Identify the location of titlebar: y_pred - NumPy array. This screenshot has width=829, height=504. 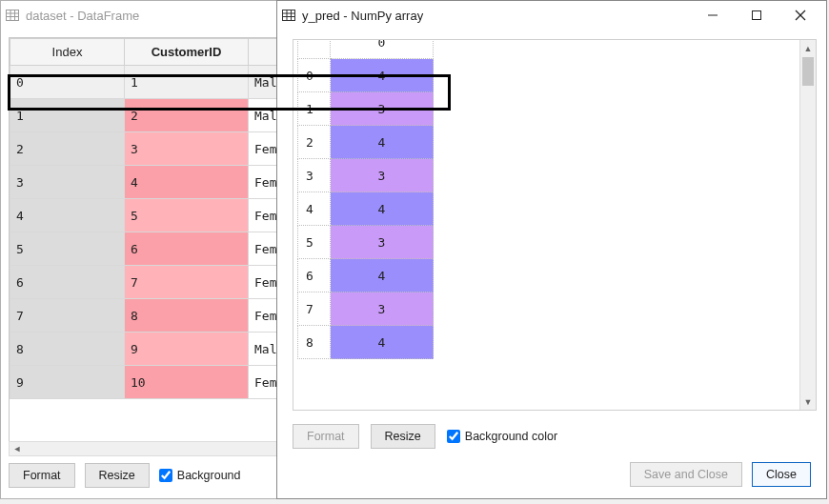
(552, 15).